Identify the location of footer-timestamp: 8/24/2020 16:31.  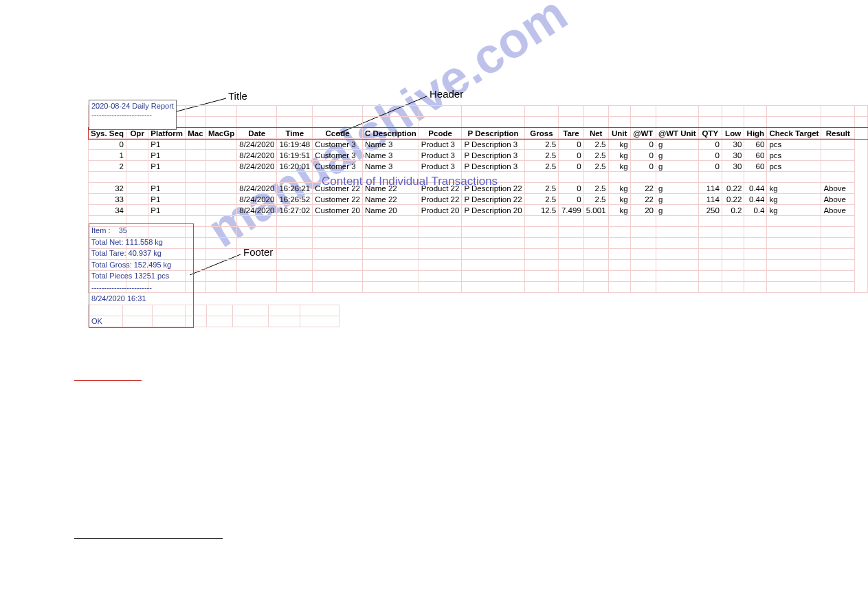
(142, 298).